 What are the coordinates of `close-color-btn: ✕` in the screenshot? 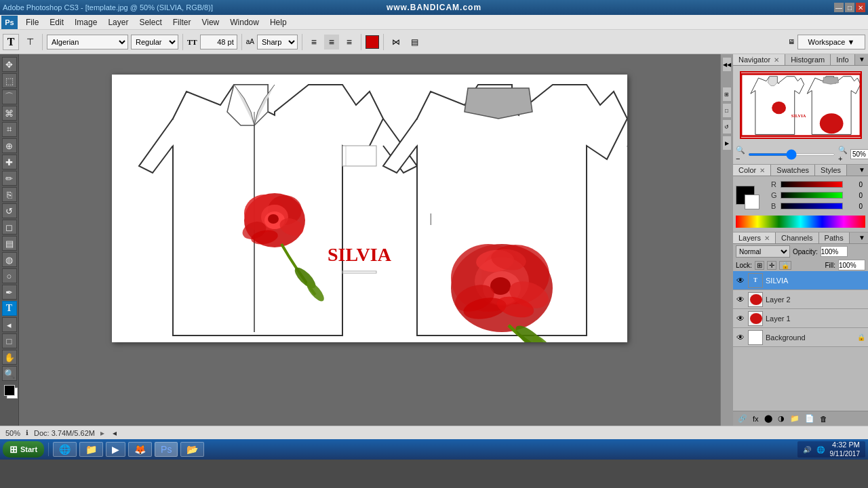 It's located at (762, 171).